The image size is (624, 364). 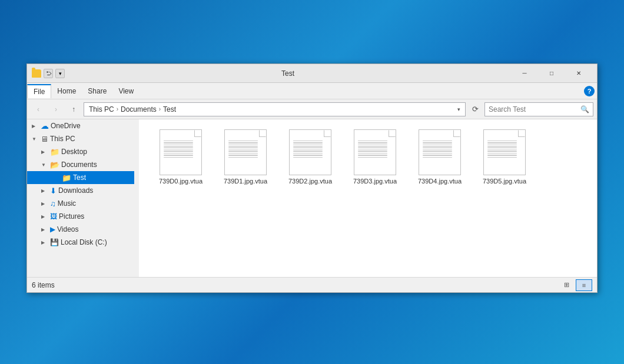 I want to click on window-title: Test, so click(x=288, y=74).